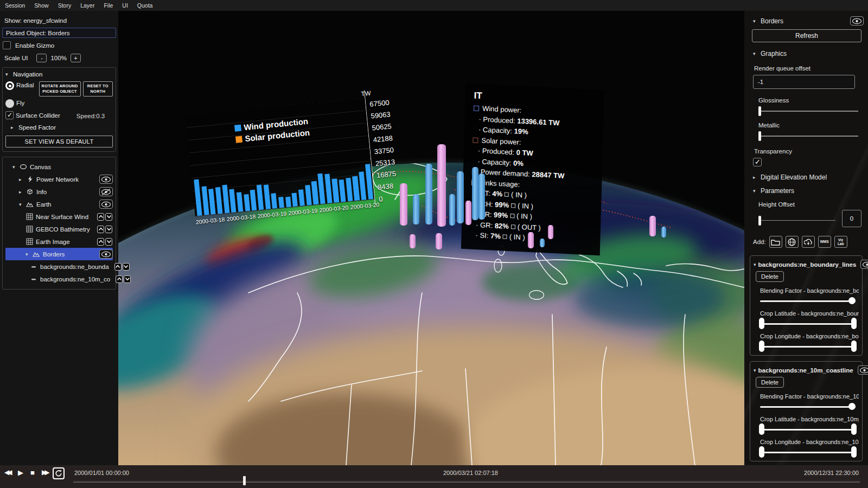  Describe the element at coordinates (10, 86) in the screenshot. I see `radial-radio` at that location.